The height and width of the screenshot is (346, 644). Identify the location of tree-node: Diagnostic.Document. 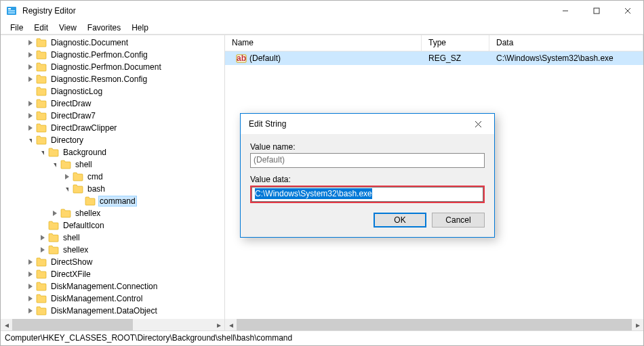
(113, 43).